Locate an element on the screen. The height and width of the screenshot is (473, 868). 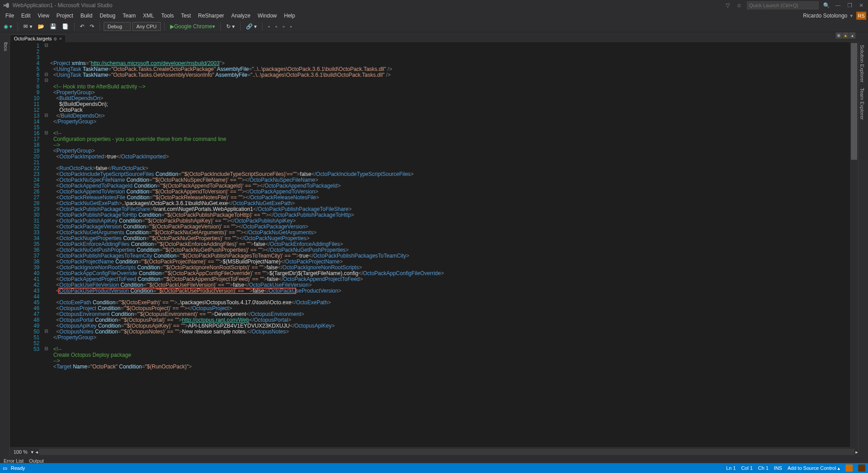
run-button: ▶ Google Chrome ▾ is located at coordinates (193, 26).